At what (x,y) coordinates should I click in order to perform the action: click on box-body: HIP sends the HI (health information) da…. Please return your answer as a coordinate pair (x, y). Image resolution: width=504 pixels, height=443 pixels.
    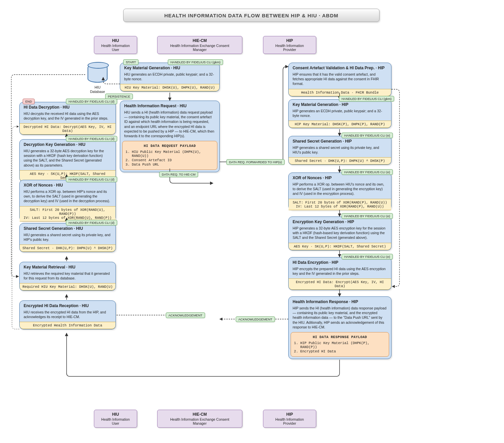
    Looking at the image, I should click on (340, 318).